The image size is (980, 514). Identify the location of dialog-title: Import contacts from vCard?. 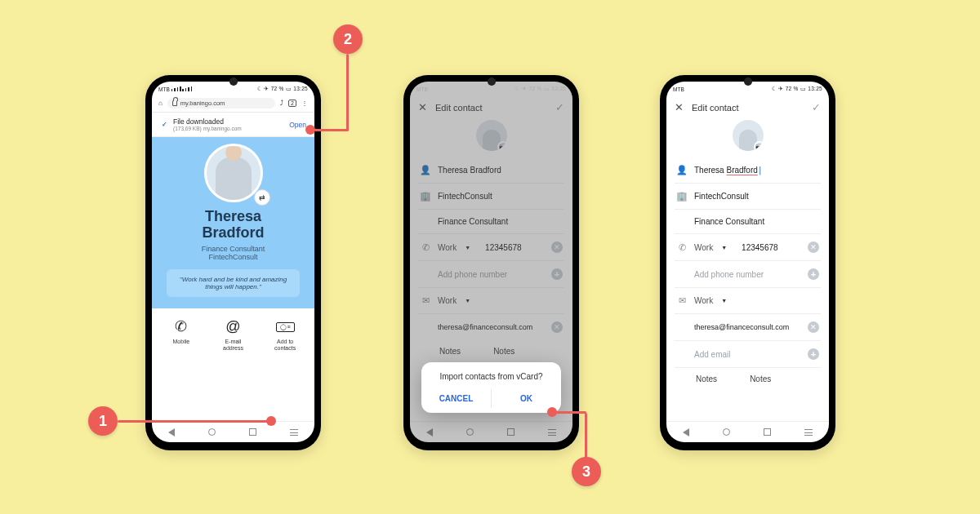
(492, 380).